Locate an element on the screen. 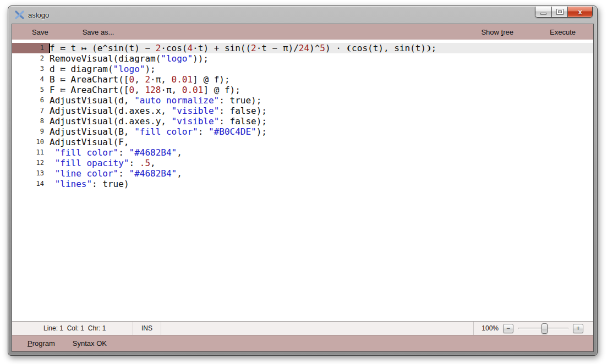 This screenshot has height=364, width=607. minus-icon: − is located at coordinates (508, 328).